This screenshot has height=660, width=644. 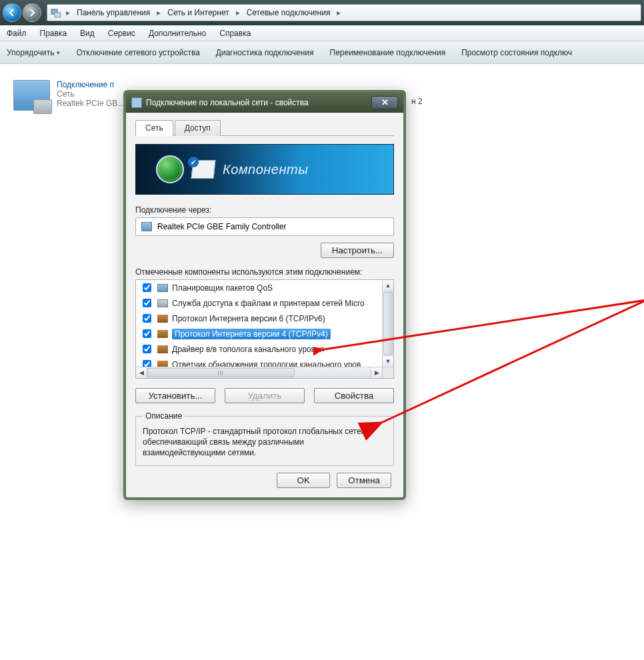 What do you see at coordinates (322, 33) in the screenshot?
I see `menu-bar: Файл Правка Вид Сервис Дополнительно Спр…` at bounding box center [322, 33].